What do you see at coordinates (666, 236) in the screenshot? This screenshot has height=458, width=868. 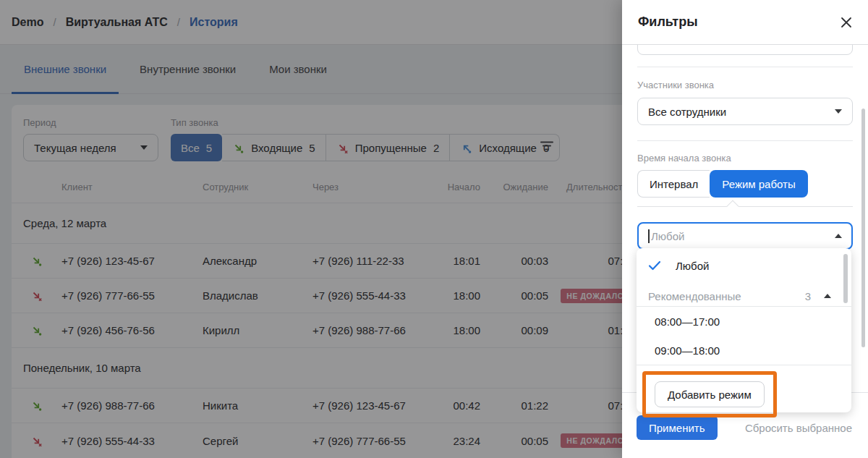 I see `combobox-value: Любой` at bounding box center [666, 236].